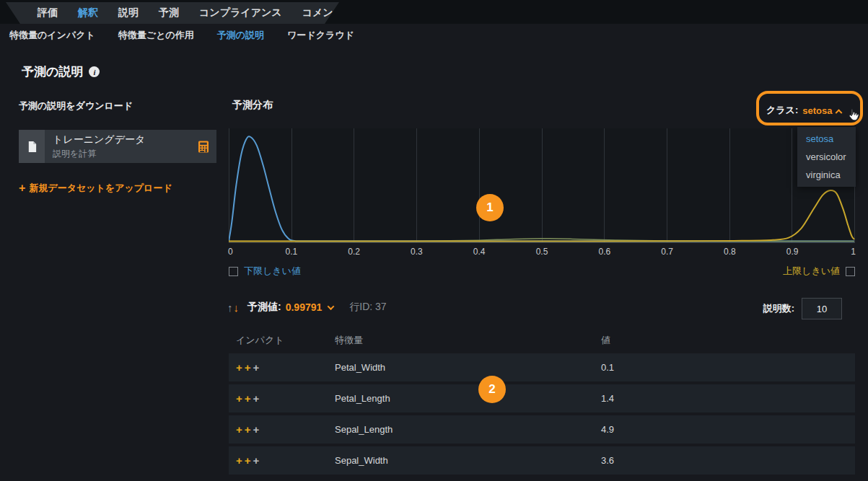  I want to click on feature-cell: Petal_Length, so click(362, 398).